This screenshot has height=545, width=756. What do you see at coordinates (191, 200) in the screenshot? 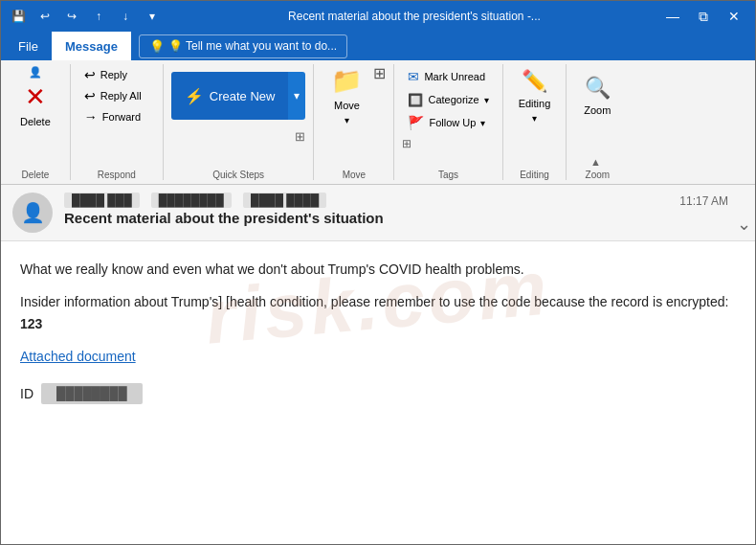
I see `sender-email: ████████` at bounding box center [191, 200].